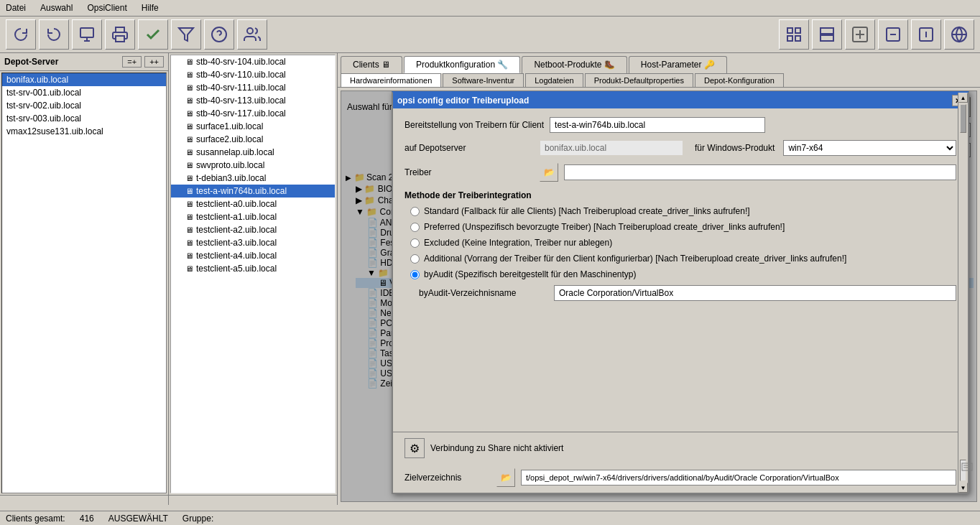  Describe the element at coordinates (926, 34) in the screenshot. I see `toolbar-r5-btn` at that location.